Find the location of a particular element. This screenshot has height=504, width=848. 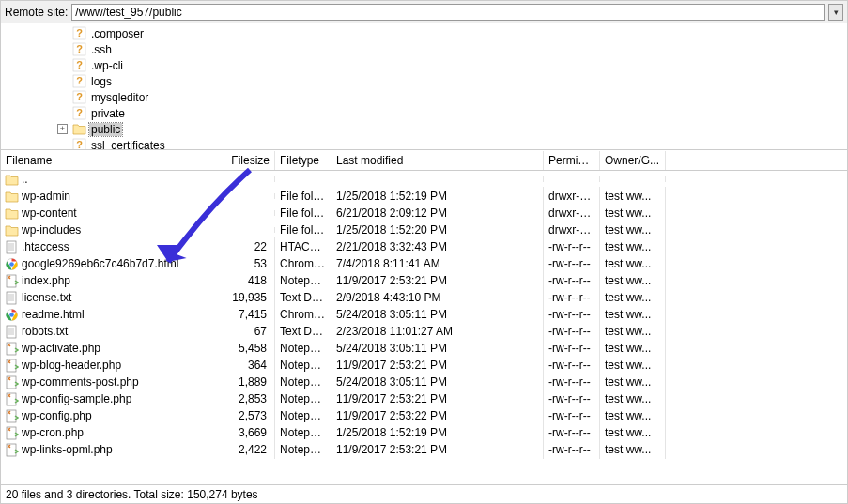

tree-item: mysqleditor is located at coordinates (424, 98).